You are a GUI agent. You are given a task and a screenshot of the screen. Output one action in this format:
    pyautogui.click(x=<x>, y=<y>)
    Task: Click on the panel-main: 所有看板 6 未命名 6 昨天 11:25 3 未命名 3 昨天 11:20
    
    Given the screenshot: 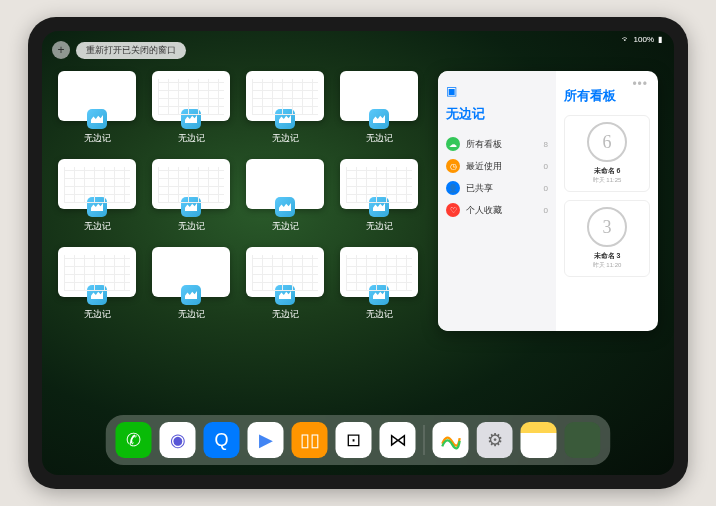 What is the action you would take?
    pyautogui.click(x=607, y=201)
    